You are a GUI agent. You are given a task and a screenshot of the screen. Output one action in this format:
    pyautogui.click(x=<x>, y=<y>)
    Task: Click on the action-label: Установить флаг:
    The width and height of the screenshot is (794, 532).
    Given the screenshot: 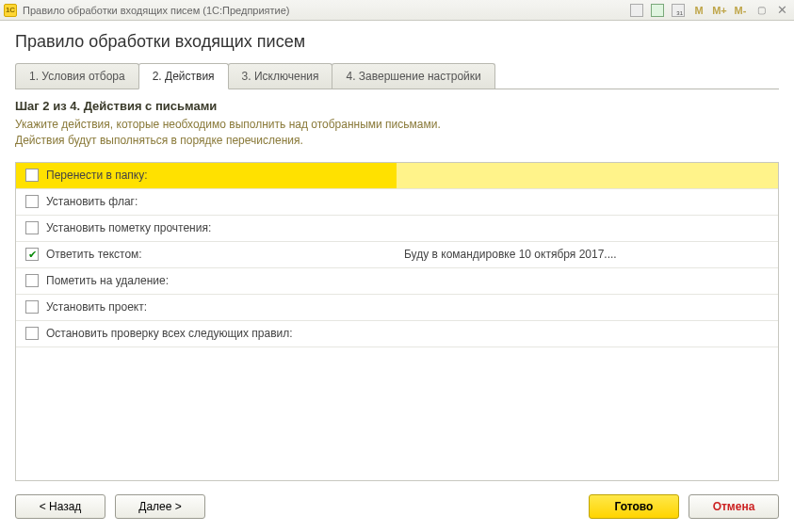 What is the action you would take?
    pyautogui.click(x=225, y=202)
    